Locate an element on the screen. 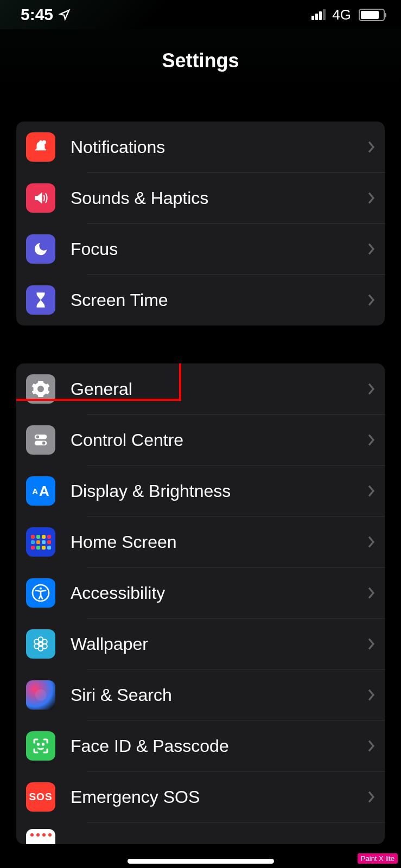 The height and width of the screenshot is (868, 401). home-indicator is located at coordinates (201, 861).